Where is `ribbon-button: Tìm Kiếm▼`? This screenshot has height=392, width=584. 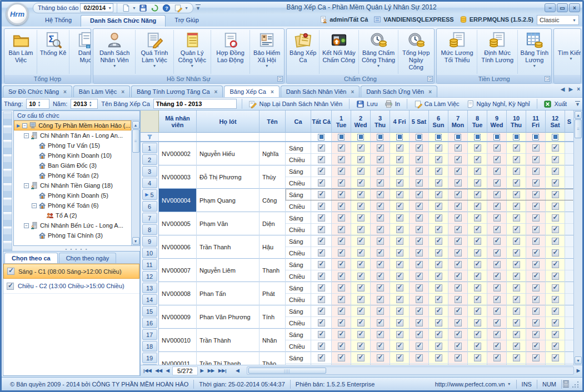
ribbon-button: Tìm Kiếm▼ is located at coordinates (568, 52).